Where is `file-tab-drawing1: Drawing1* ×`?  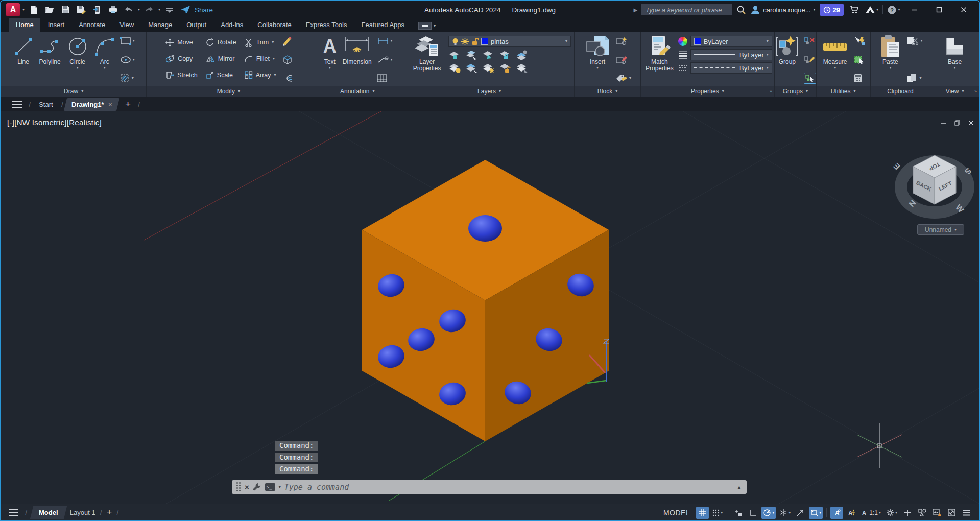
file-tab-drawing1: Drawing1* × is located at coordinates (92, 104).